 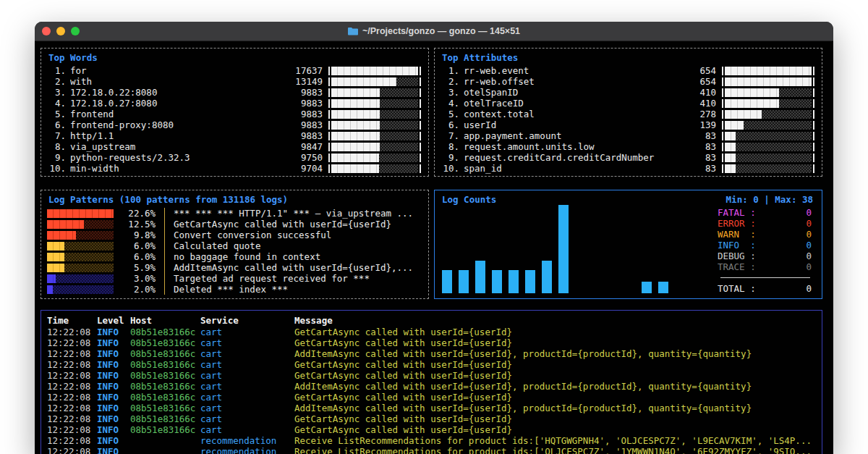 What do you see at coordinates (135, 235) in the screenshot?
I see `pattern-percent: 9.8%` at bounding box center [135, 235].